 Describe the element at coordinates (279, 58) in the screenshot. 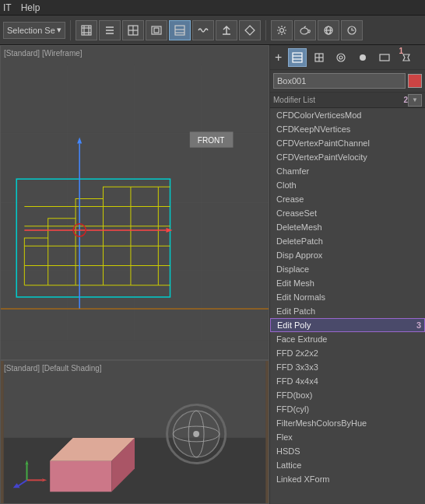

I see `panel-plus-icon: +` at that location.